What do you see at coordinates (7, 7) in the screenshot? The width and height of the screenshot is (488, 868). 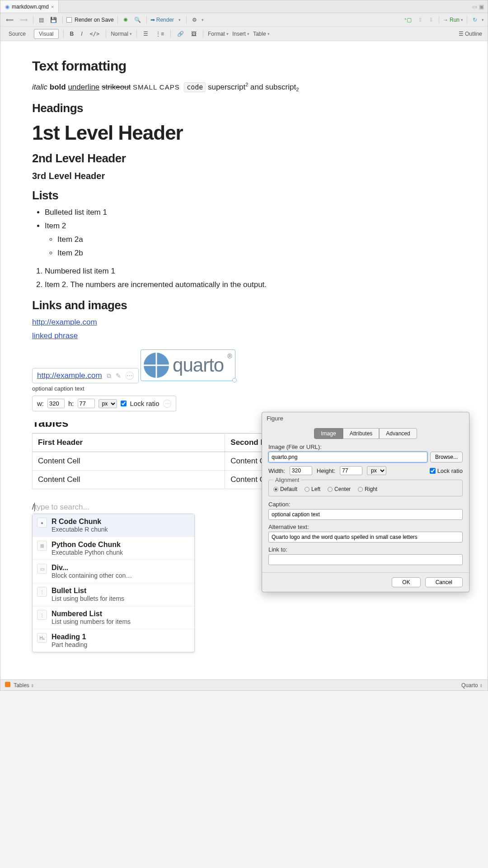 I see `file-icon: ◉` at bounding box center [7, 7].